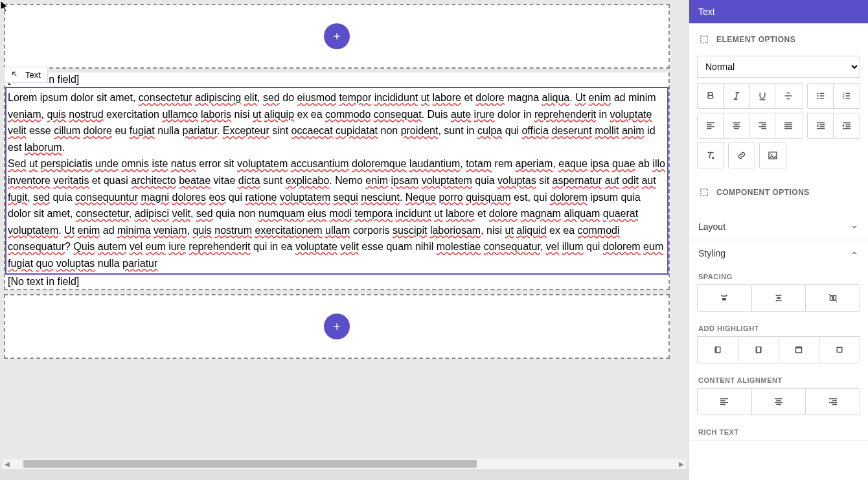 The height and width of the screenshot is (480, 868). What do you see at coordinates (759, 350) in the screenshot?
I see `highlight-2-icon` at bounding box center [759, 350].